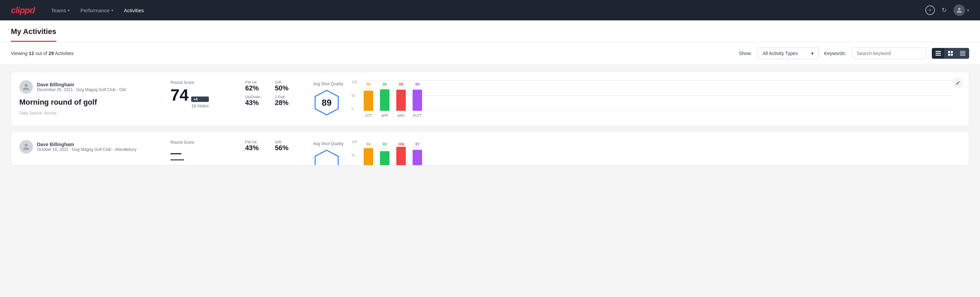 This screenshot has width=980, height=297. What do you see at coordinates (417, 97) in the screenshot?
I see `bar-putt: 89` at bounding box center [417, 97].